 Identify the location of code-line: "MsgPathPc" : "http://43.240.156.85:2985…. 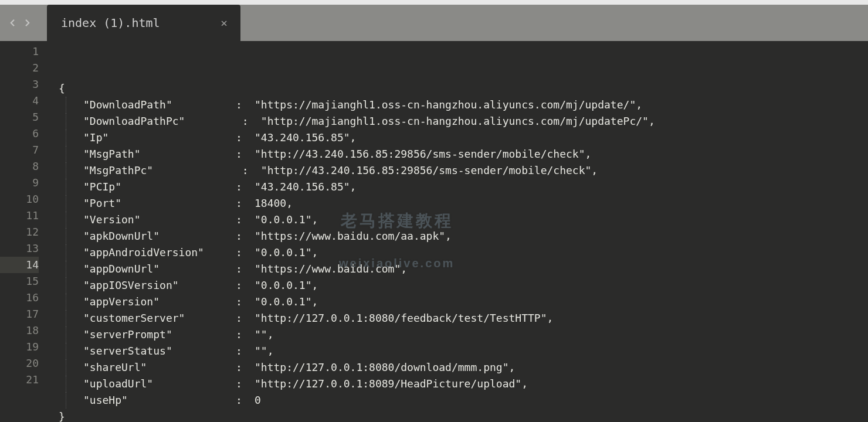
(460, 171).